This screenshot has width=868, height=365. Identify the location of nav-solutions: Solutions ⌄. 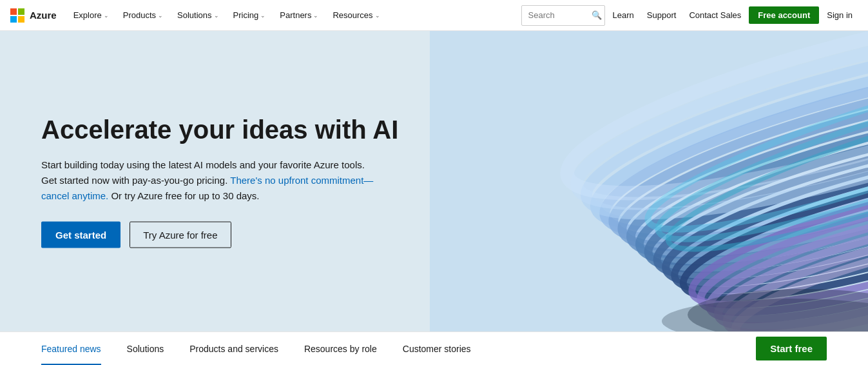
(198, 15).